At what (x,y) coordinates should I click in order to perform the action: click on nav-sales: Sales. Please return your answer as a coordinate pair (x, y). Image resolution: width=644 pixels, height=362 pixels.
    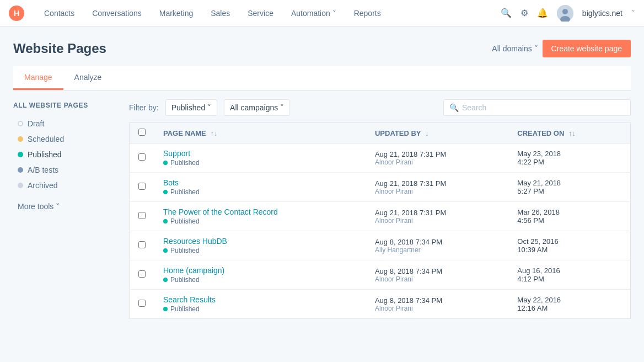
    Looking at the image, I should click on (221, 13).